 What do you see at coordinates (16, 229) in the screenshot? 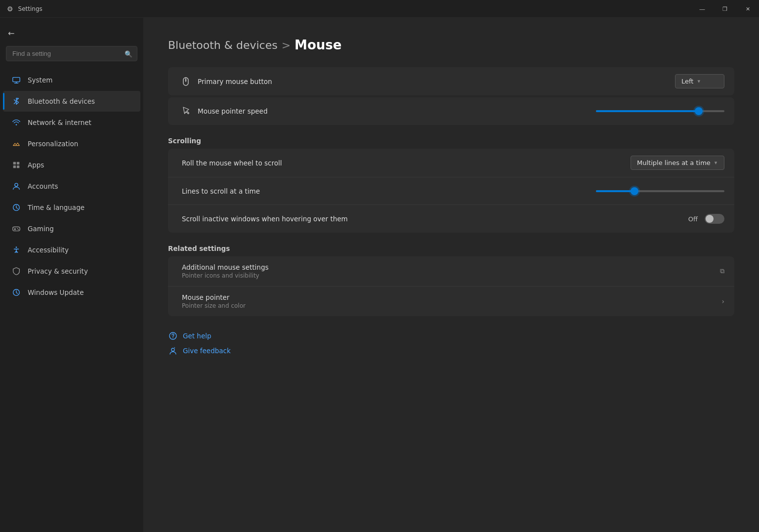
I see `gaming-icon` at bounding box center [16, 229].